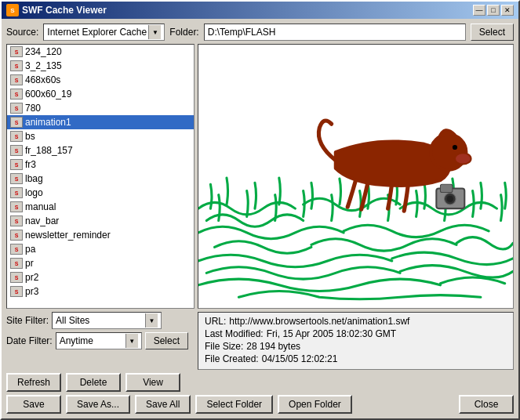  I want to click on maximize-button: □, so click(493, 10).